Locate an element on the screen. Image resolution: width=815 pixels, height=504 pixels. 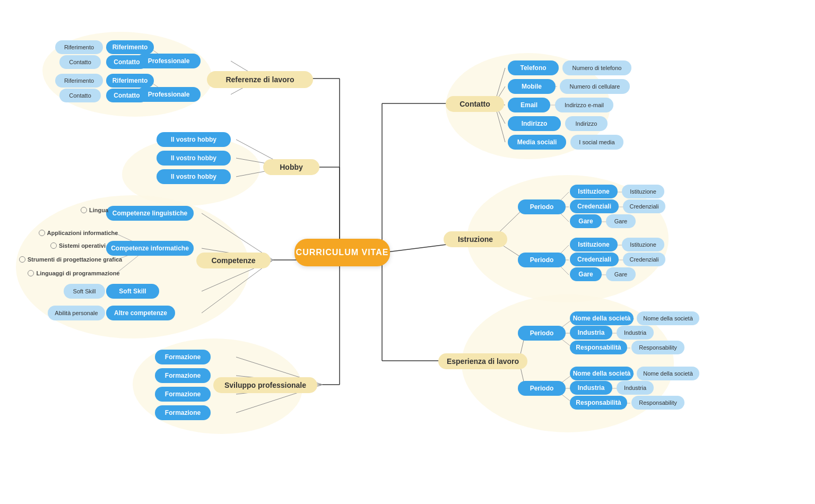
riferimento1-bold: Riferimento is located at coordinates (130, 47).